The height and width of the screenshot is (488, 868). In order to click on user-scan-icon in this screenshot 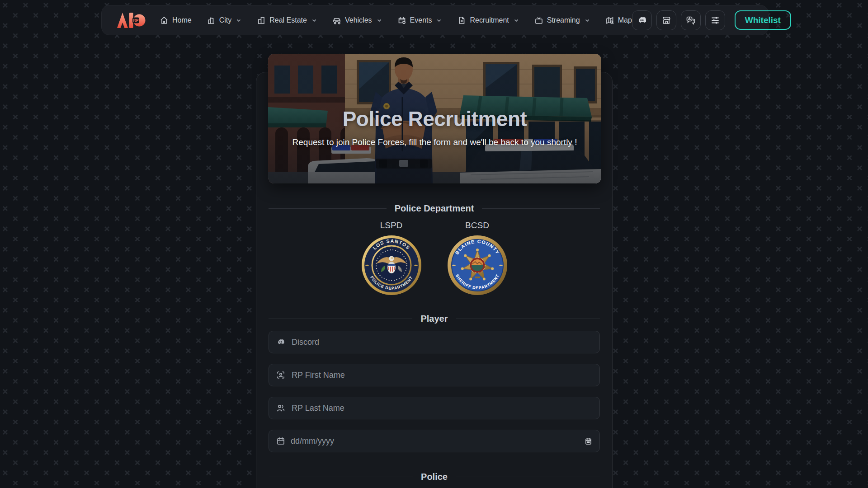, I will do `click(281, 375)`.